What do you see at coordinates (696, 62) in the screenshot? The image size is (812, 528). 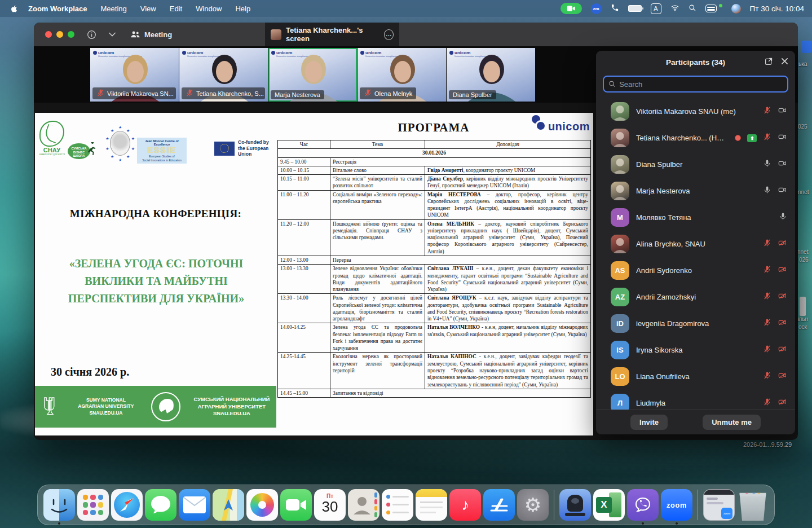 I see `participants-header: Participants (34)` at bounding box center [696, 62].